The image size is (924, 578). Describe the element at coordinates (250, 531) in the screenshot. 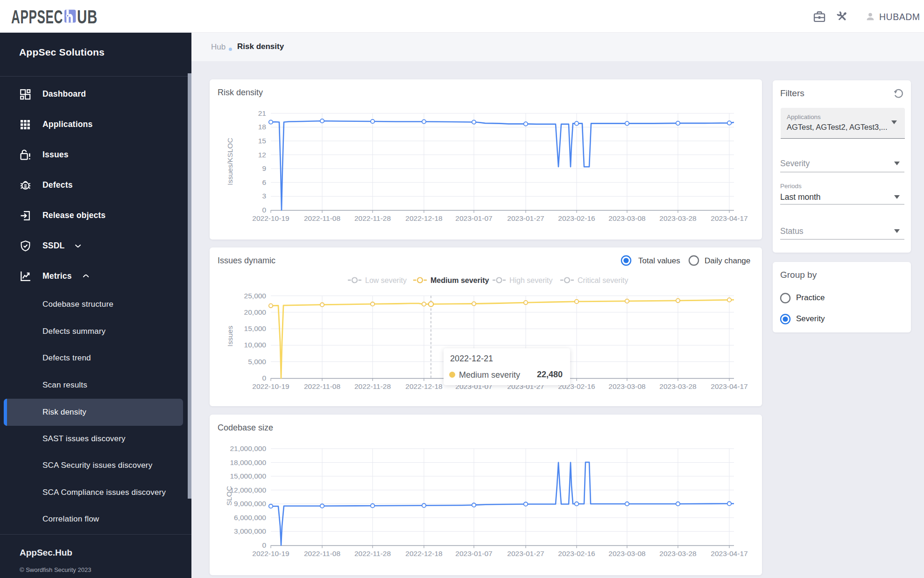

I see `svg-text: 3,000,000` at that location.